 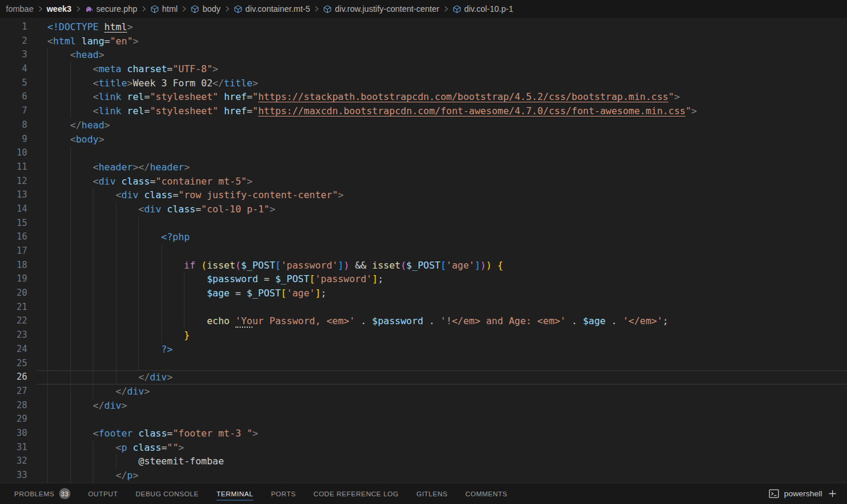 What do you see at coordinates (442, 195) in the screenshot?
I see `line-content: <div class="row justify-content-center">` at bounding box center [442, 195].